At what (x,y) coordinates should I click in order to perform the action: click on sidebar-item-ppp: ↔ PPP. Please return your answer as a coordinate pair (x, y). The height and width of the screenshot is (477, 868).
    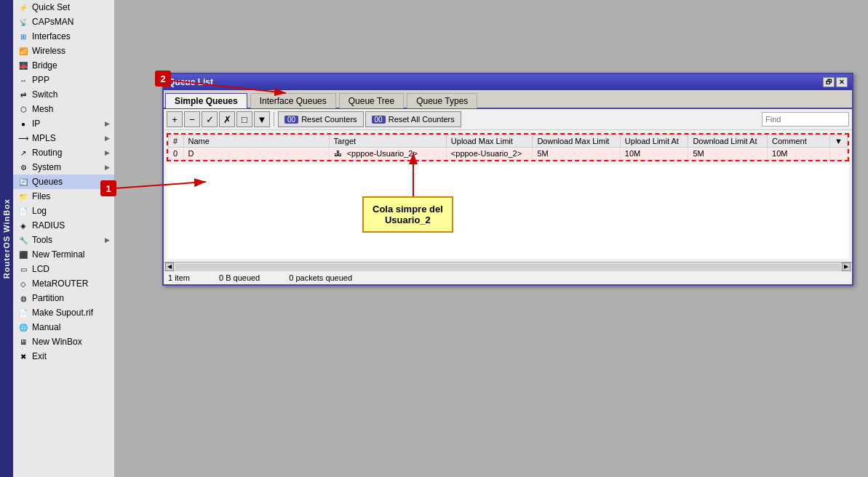
    Looking at the image, I should click on (64, 80).